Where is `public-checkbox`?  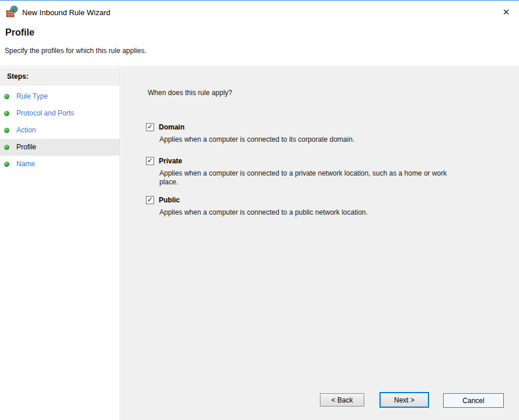
public-checkbox is located at coordinates (150, 200).